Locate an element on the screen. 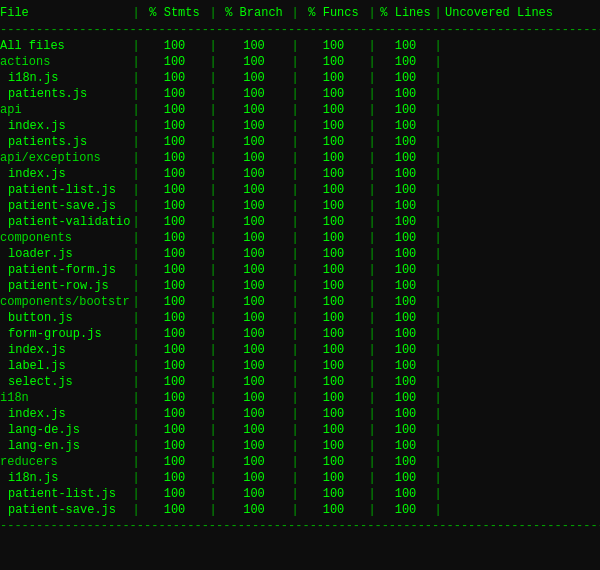 The height and width of the screenshot is (570, 600). table-row: api | 100 | 100 | 100 | 100 | is located at coordinates (300, 110).